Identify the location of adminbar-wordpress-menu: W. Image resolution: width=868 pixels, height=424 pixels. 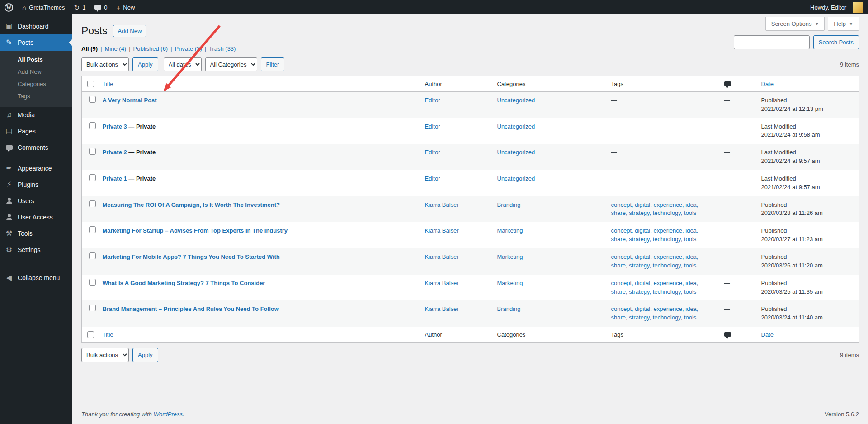
(9, 7).